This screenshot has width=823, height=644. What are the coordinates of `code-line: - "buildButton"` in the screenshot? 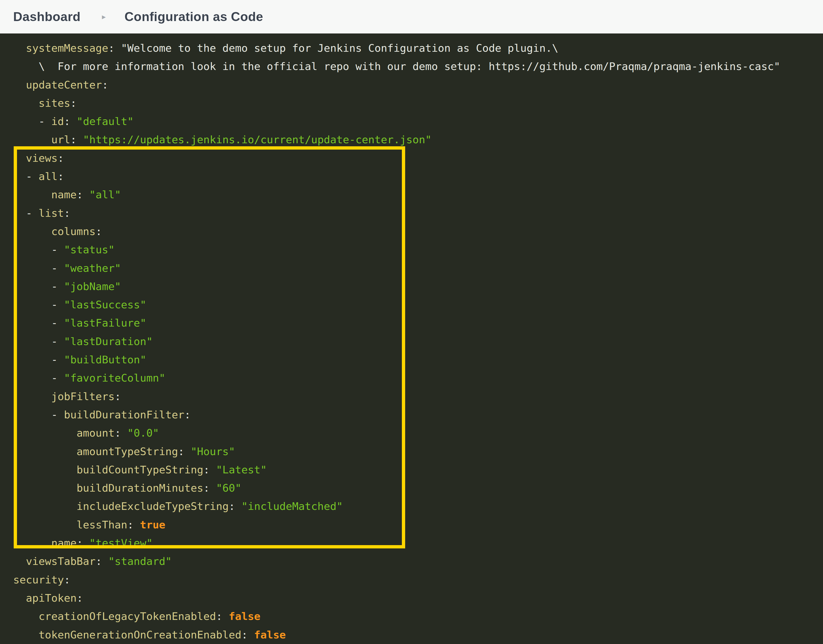 It's located at (418, 360).